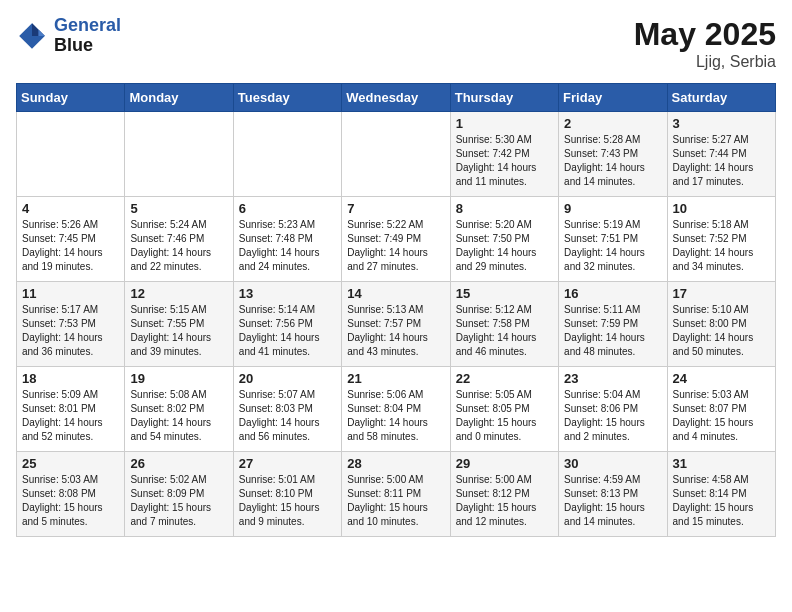 This screenshot has height=612, width=792. What do you see at coordinates (287, 410) in the screenshot?
I see `calendar-cell: 20Sunrise: 5:07 AM Sunset: 8:03 PM Dayli…` at bounding box center [287, 410].